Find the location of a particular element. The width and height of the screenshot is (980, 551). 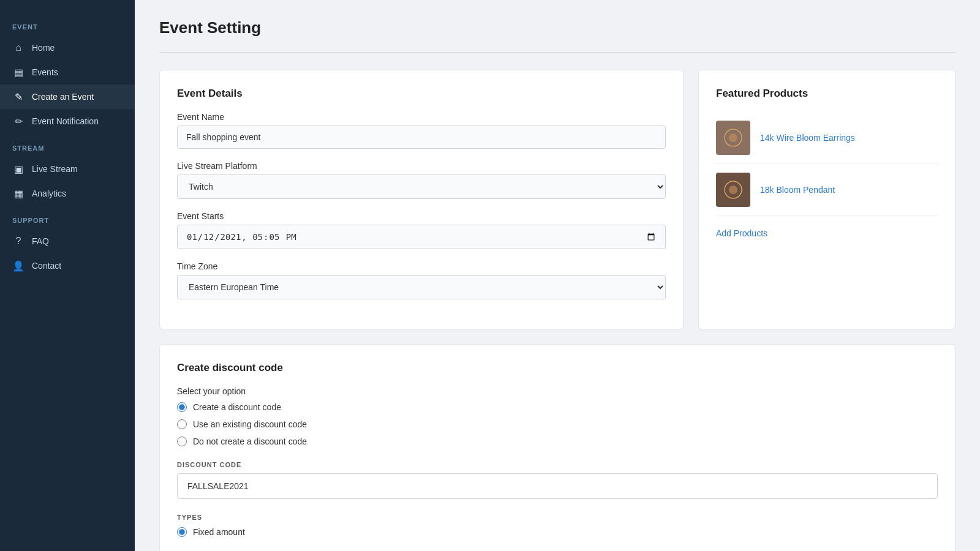

event-starts-group: Event Starts is located at coordinates (421, 230).